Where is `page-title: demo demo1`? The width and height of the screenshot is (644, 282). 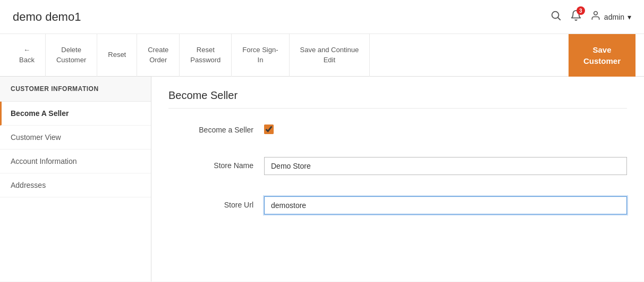 page-title: demo demo1 is located at coordinates (47, 17).